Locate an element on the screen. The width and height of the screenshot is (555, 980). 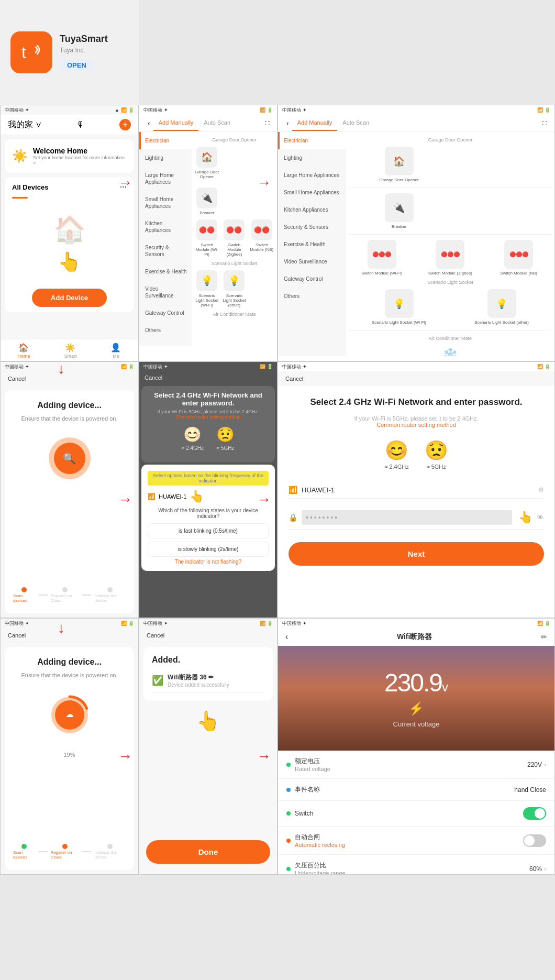
step-scan: Scan devices. is located at coordinates (24, 595).